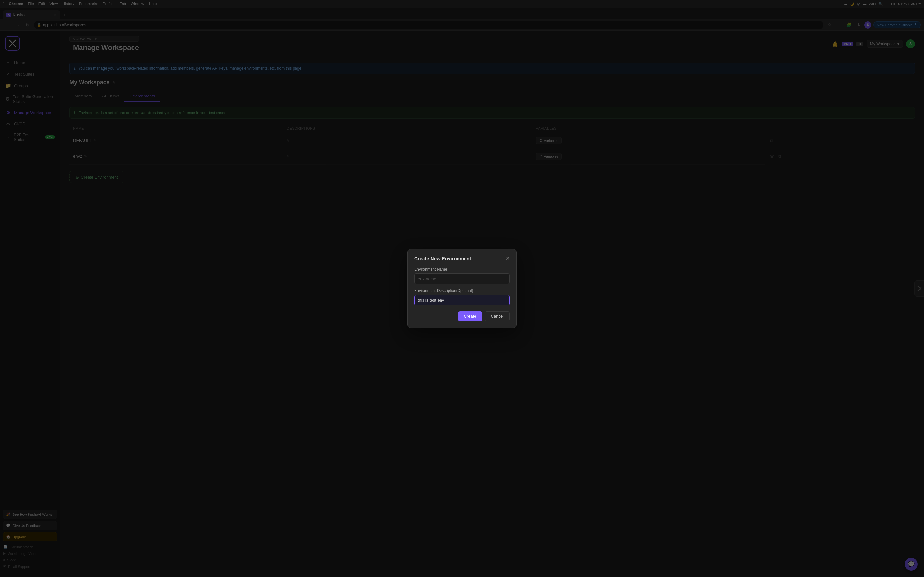 This screenshot has height=577, width=924. Describe the element at coordinates (438, 276) in the screenshot. I see `env-name-field: Environment Name` at that location.